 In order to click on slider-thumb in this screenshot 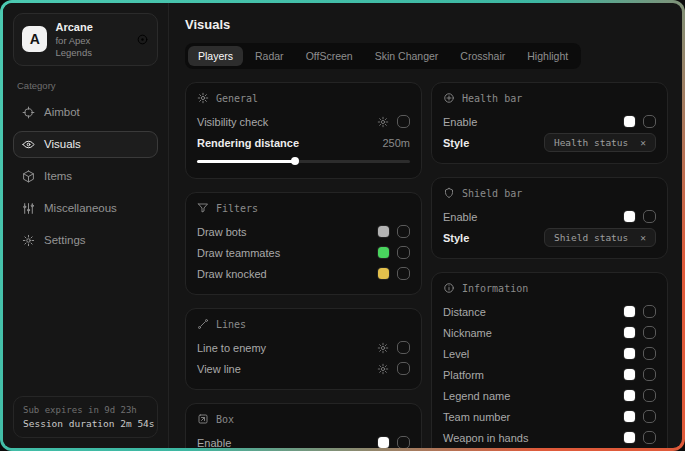, I will do `click(295, 161)`.